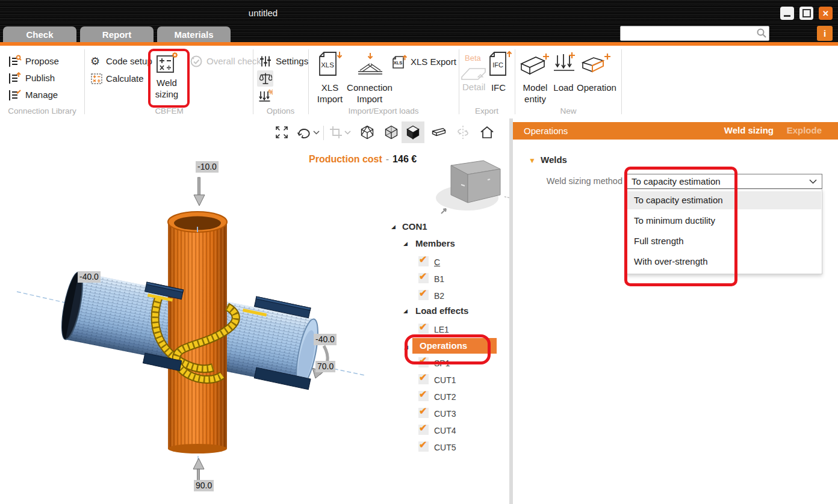 The image size is (838, 504). I want to click on calculator-icon, so click(97, 82).